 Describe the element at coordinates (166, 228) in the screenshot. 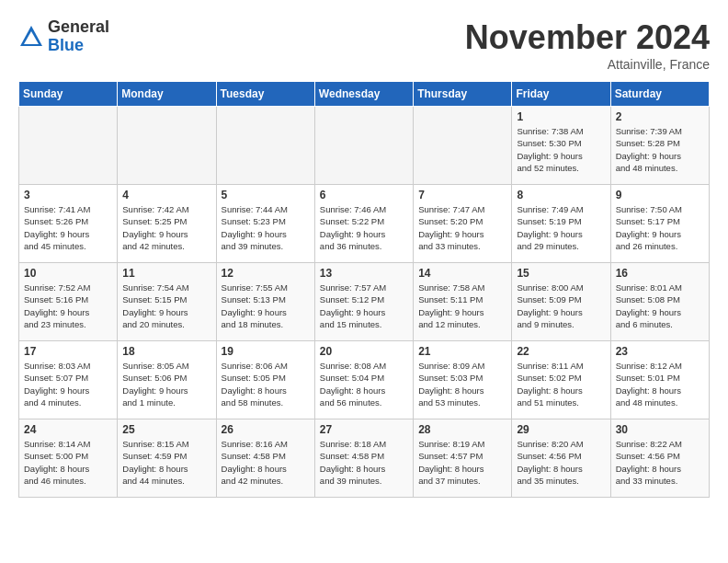

I see `day-detail: Sunrise: 7:42 AMSunset: 5:25 PMDaylight:…` at that location.